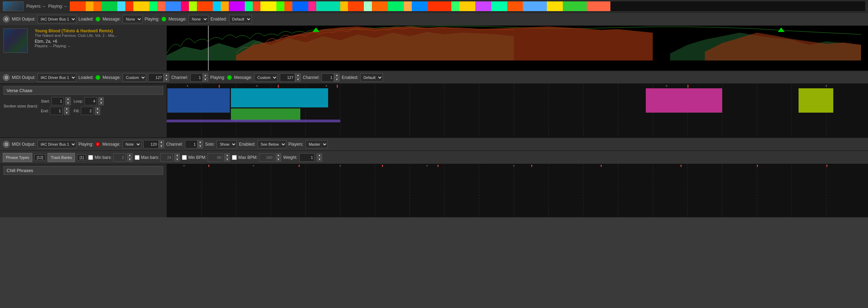  Describe the element at coordinates (200, 146) in the screenshot. I see `section-channel-down: ▼` at that location.